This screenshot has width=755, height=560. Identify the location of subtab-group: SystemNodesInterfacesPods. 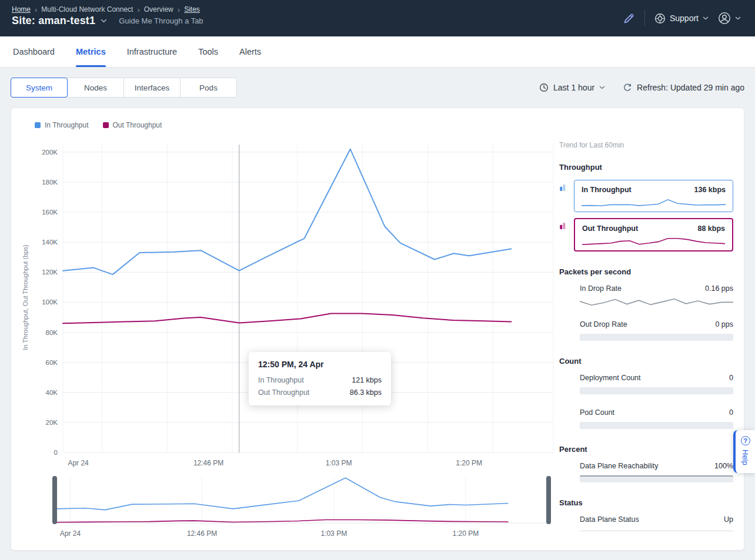
(123, 88).